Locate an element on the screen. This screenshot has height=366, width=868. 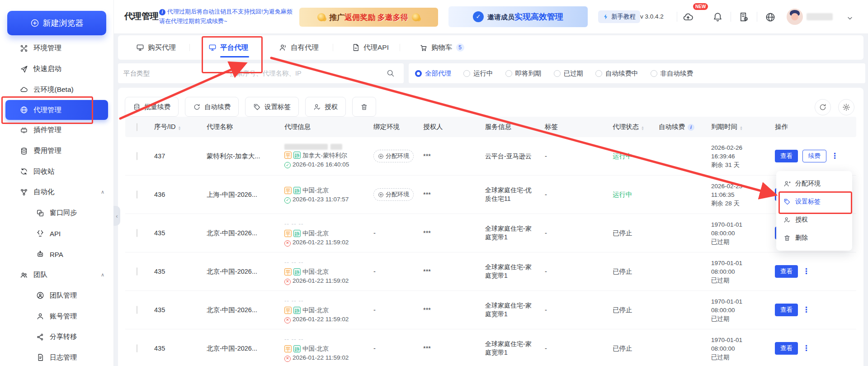
monitor-icon is located at coordinates (212, 48).